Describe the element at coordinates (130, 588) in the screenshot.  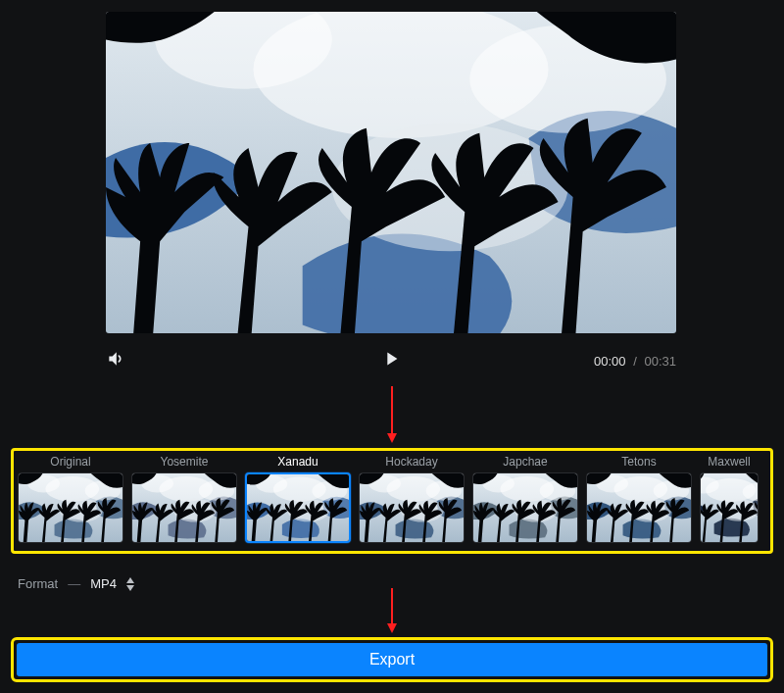
I see `chevron-down-icon` at that location.